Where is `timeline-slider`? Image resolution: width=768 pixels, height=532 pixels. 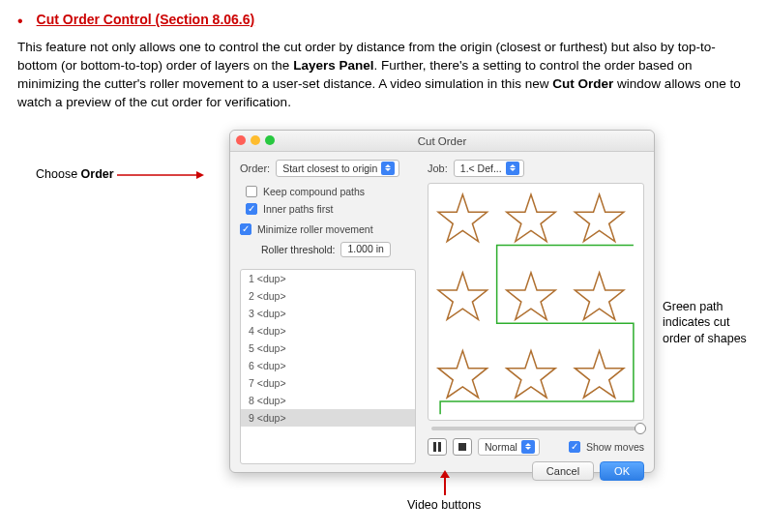
timeline-slider is located at coordinates (536, 429).